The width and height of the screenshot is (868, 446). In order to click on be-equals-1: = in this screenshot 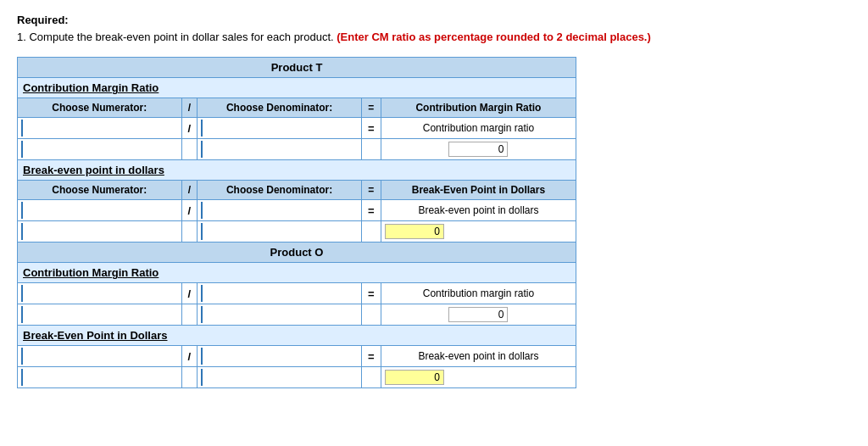, I will do `click(371, 210)`.